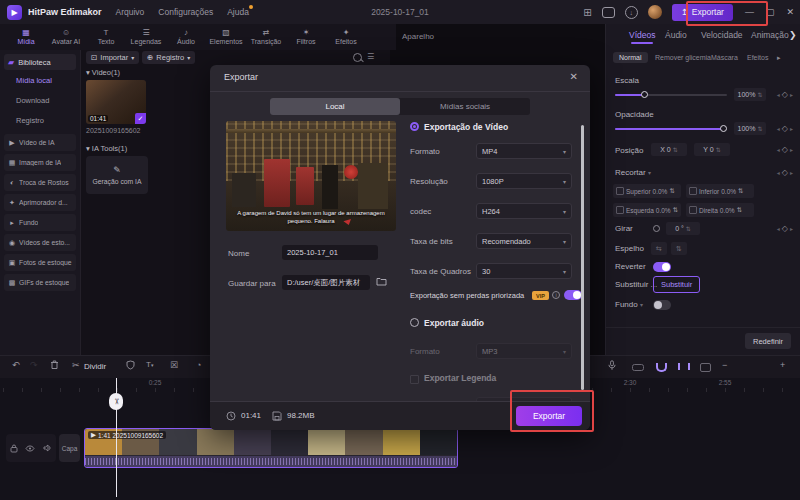 The image size is (800, 500). I want to click on more-tabs-icon: ❯, so click(793, 35).